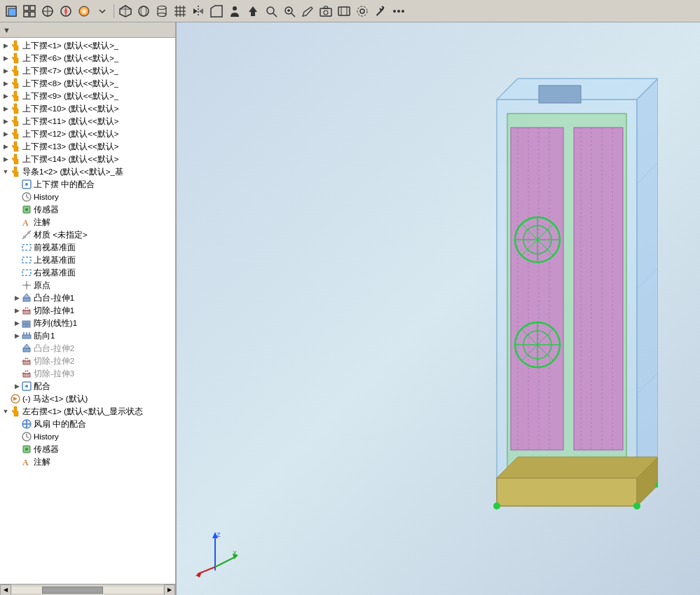 The image size is (700, 595). I want to click on tree-item-t16: 材质 <未指定>, so click(88, 235).